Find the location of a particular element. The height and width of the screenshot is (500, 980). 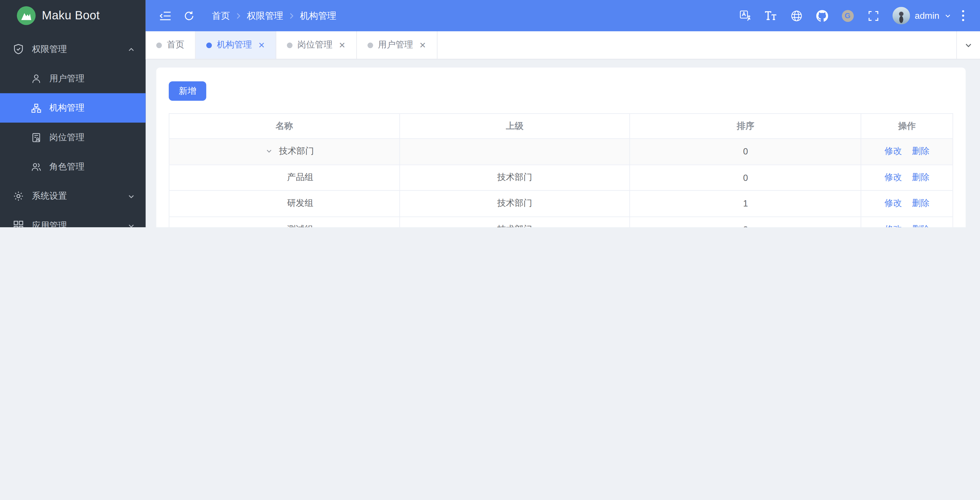

refresh-icon is located at coordinates (189, 16).